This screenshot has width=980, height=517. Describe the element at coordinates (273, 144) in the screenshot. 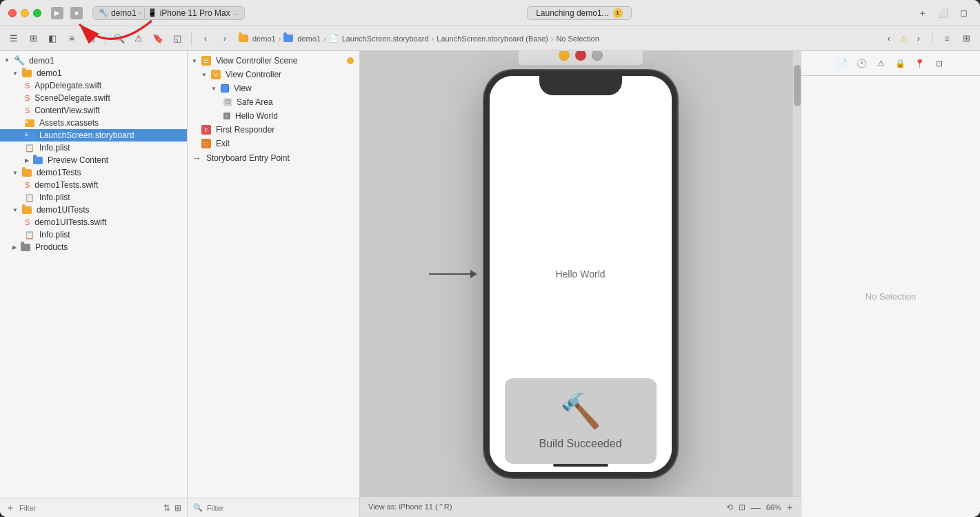

I see `outline-item-exit: ⬚ Exit` at that location.